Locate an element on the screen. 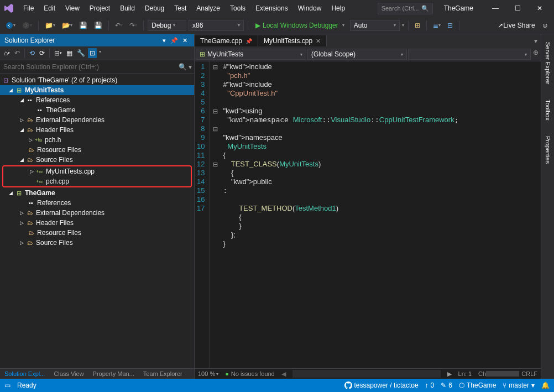  reference-thegame: ▪▪TheGame is located at coordinates (97, 110).